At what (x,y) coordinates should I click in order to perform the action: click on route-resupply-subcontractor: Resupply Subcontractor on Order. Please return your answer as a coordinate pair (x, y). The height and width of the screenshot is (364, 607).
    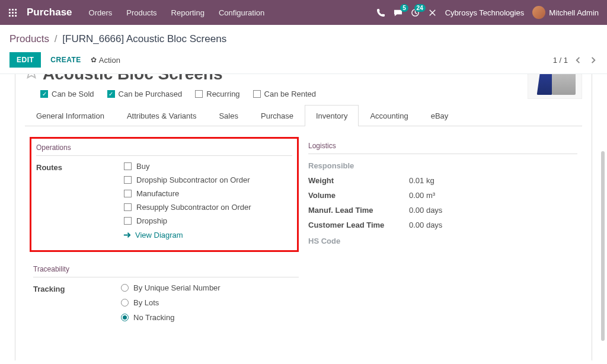
    Looking at the image, I should click on (208, 207).